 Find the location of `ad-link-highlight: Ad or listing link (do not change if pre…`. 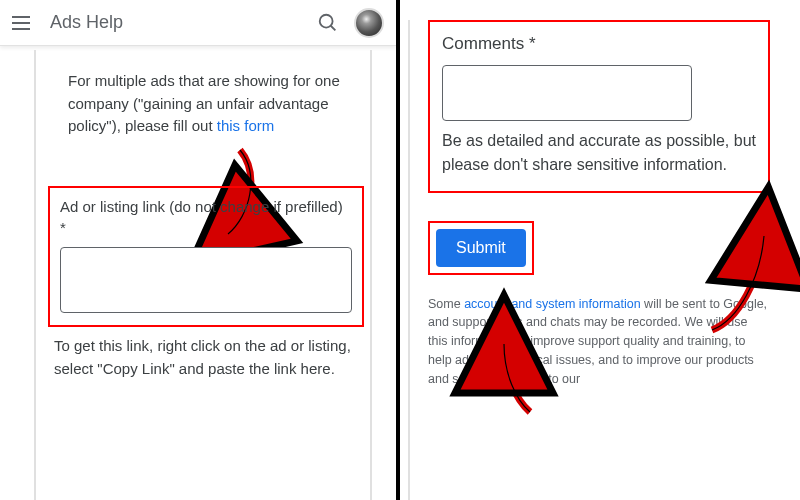

ad-link-highlight: Ad or listing link (do not change if pre… is located at coordinates (206, 257).